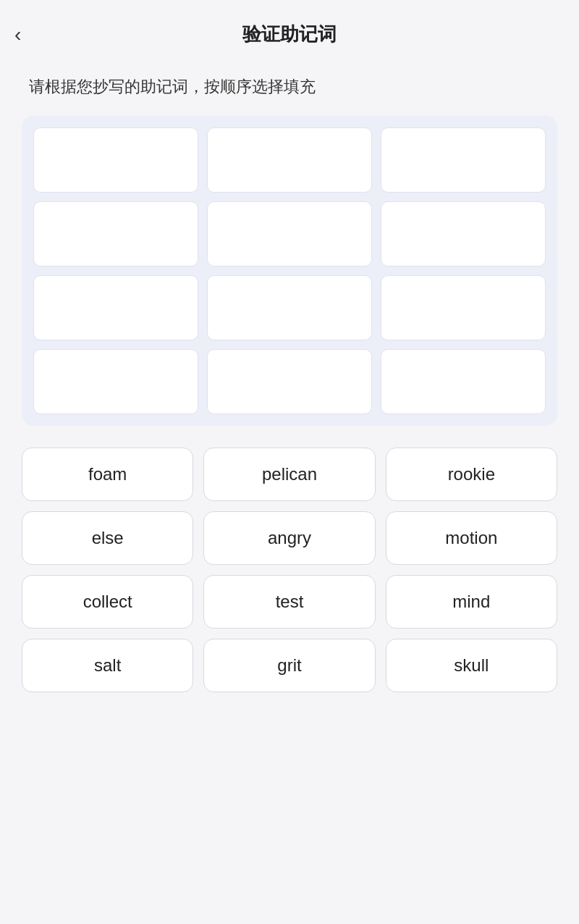 This screenshot has height=924, width=579. Describe the element at coordinates (472, 474) in the screenshot. I see `word-btn-rookie: rookie` at that location.